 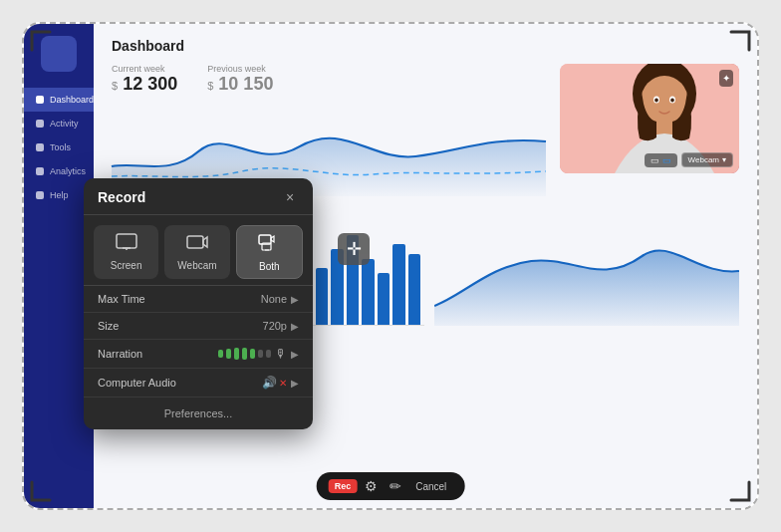 What do you see at coordinates (430, 486) in the screenshot?
I see `cancel-button: Cancel` at bounding box center [430, 486].